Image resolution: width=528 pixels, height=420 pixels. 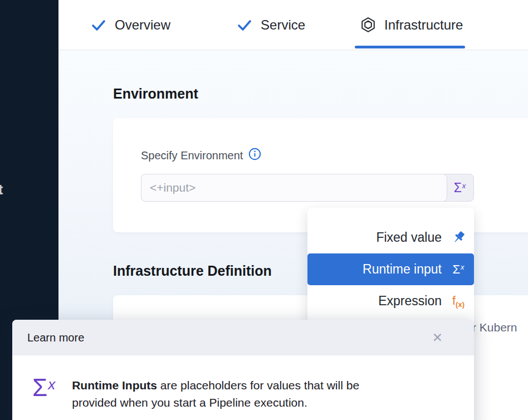 I want to click on tab-service: Service, so click(x=271, y=25).